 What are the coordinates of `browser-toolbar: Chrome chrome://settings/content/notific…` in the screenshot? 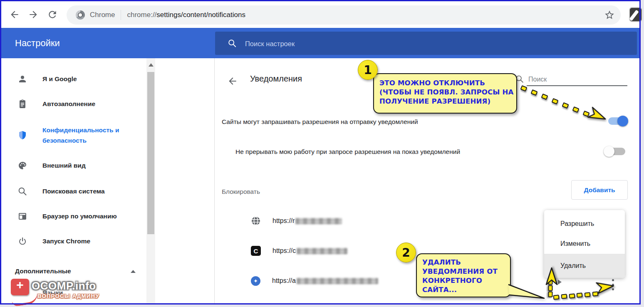 It's located at (320, 15).